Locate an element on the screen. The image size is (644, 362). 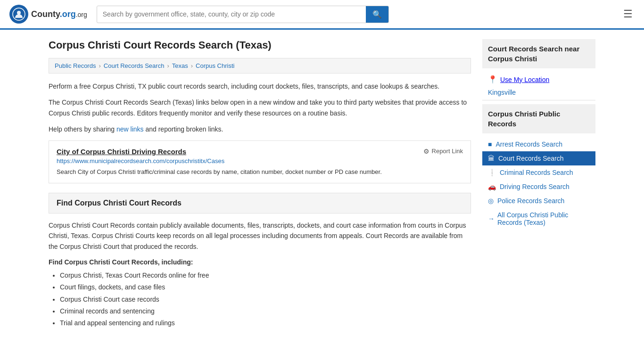
arrest-icon: ■ is located at coordinates (490, 144).